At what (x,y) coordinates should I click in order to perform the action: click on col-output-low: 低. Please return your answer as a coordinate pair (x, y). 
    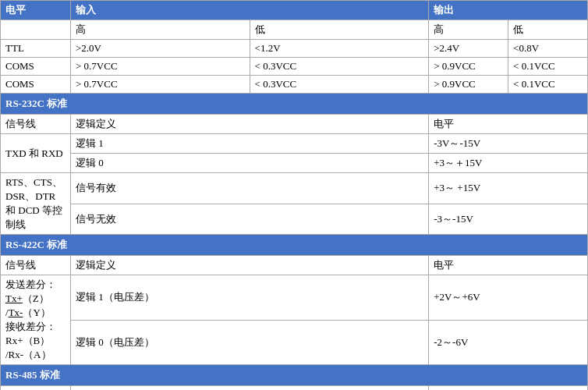
    Looking at the image, I should click on (548, 30).